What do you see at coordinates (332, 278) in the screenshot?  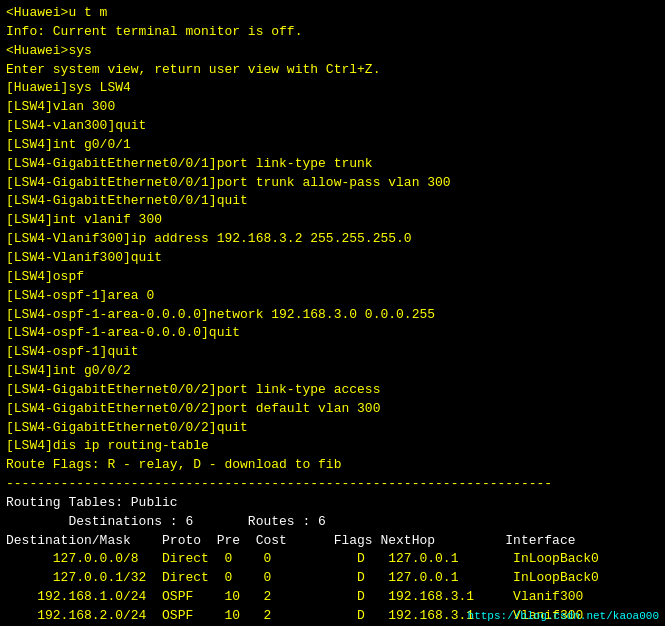 I see `terminal-line: [LSW4]ospf` at bounding box center [332, 278].